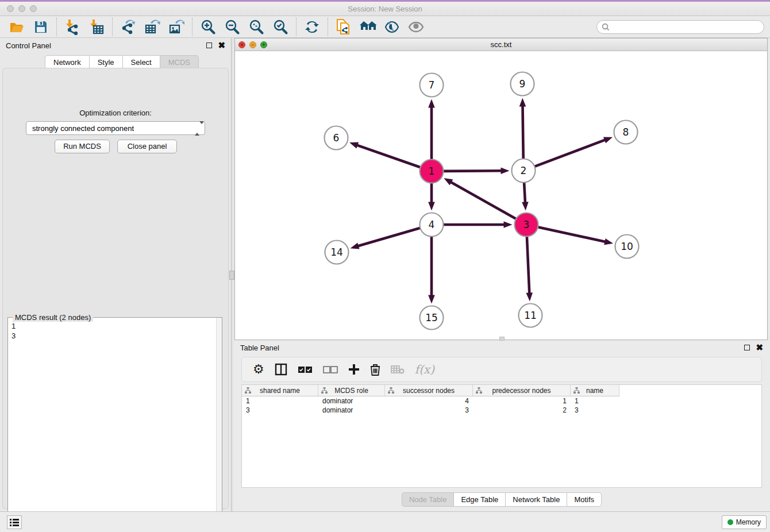  What do you see at coordinates (232, 275) in the screenshot?
I see `splitter-grip` at bounding box center [232, 275].